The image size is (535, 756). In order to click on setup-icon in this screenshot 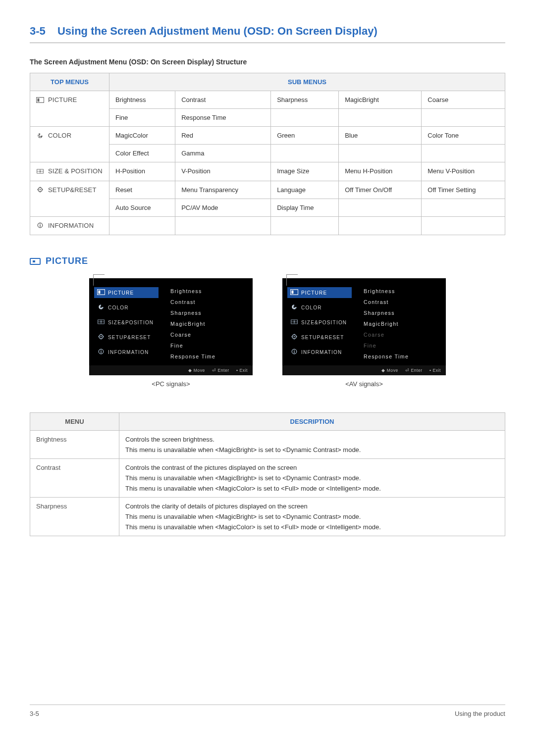, I will do `click(101, 337)`.